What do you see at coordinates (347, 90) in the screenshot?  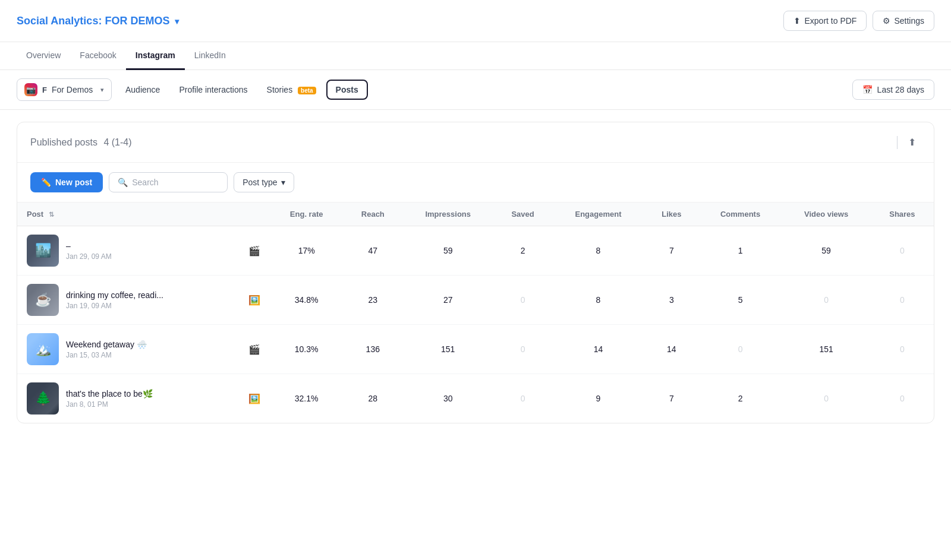 I see `filter-posts: Posts` at bounding box center [347, 90].